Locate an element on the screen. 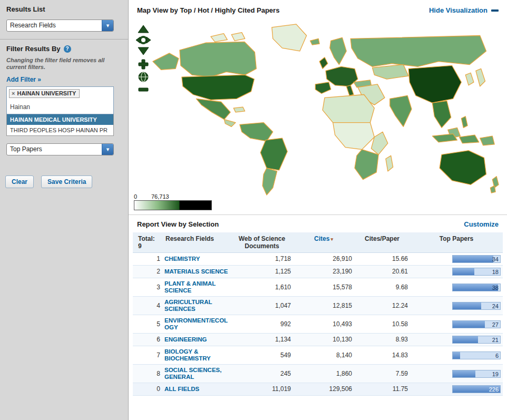 The height and width of the screenshot is (420, 507). filter-combobox: × HAINAN UNIVERSITY Hainan is located at coordinates (60, 100).